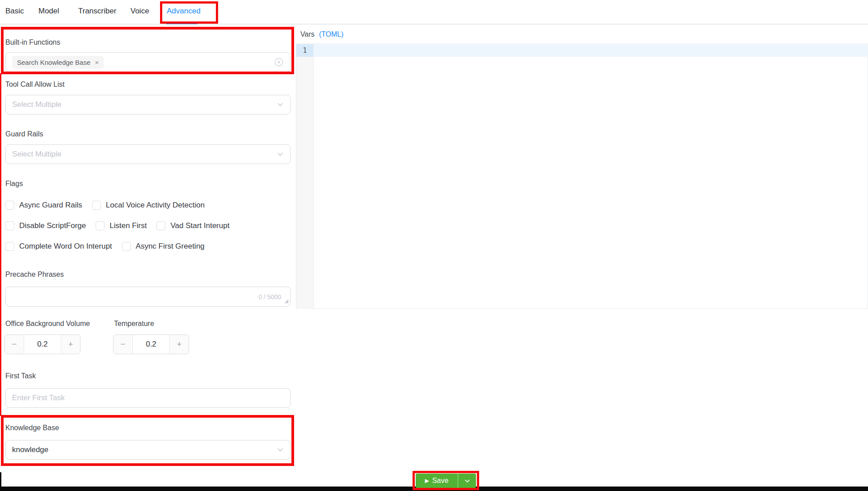 The width and height of the screenshot is (868, 491). What do you see at coordinates (35, 85) in the screenshot?
I see `tool-call-allow-list-label: Tool Call Allow List` at bounding box center [35, 85].